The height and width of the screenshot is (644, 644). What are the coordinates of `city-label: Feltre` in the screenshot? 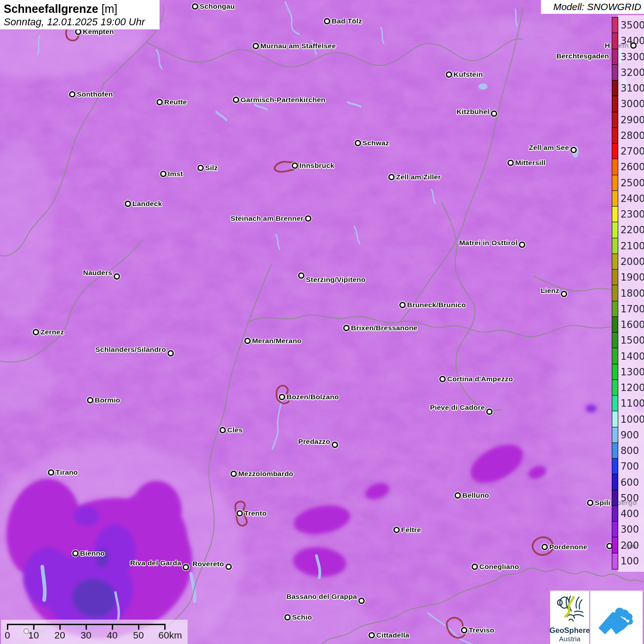 It's located at (411, 530).